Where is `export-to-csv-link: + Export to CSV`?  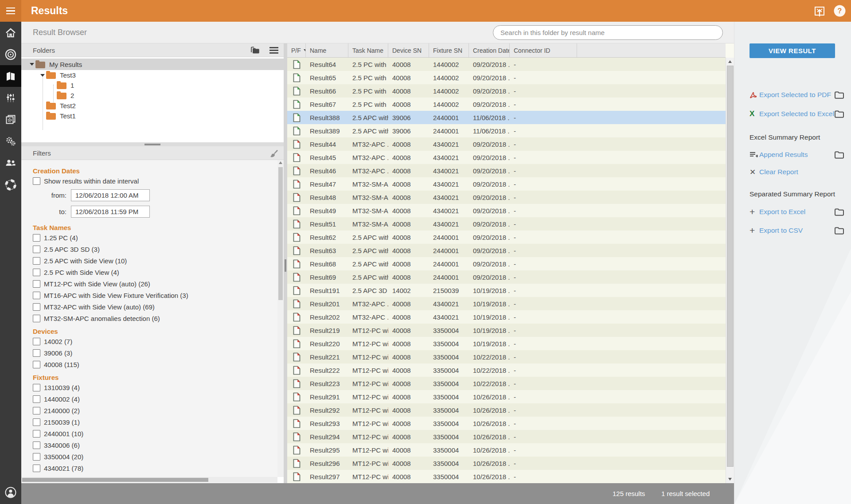 export-to-csv-link: + Export to CSV is located at coordinates (797, 231).